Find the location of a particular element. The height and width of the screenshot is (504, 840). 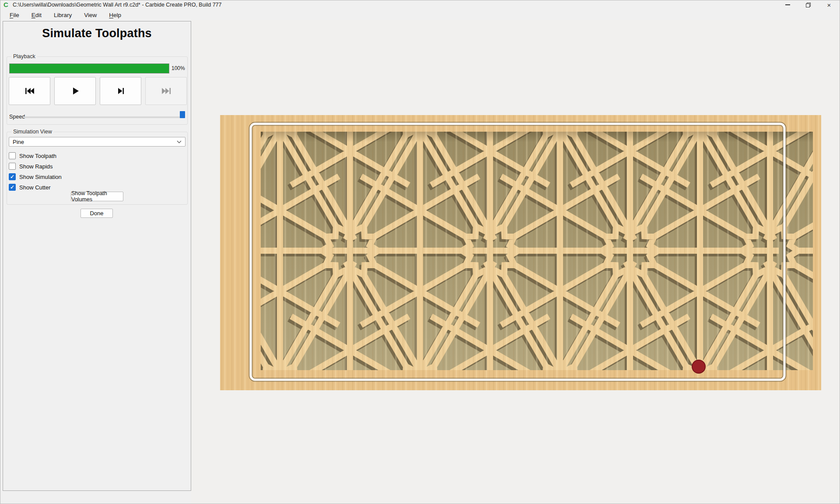

skip-to-end-icon is located at coordinates (166, 91).